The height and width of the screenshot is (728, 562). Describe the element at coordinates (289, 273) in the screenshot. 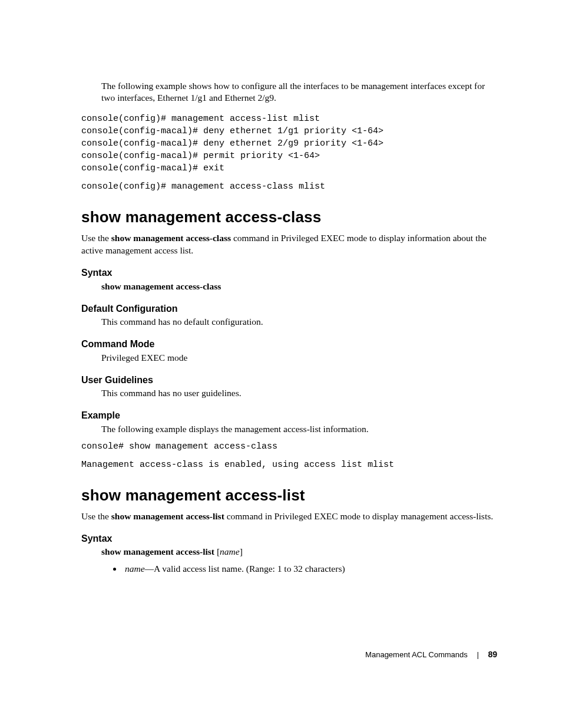

I see `section1-syntax-label: Syntax` at that location.